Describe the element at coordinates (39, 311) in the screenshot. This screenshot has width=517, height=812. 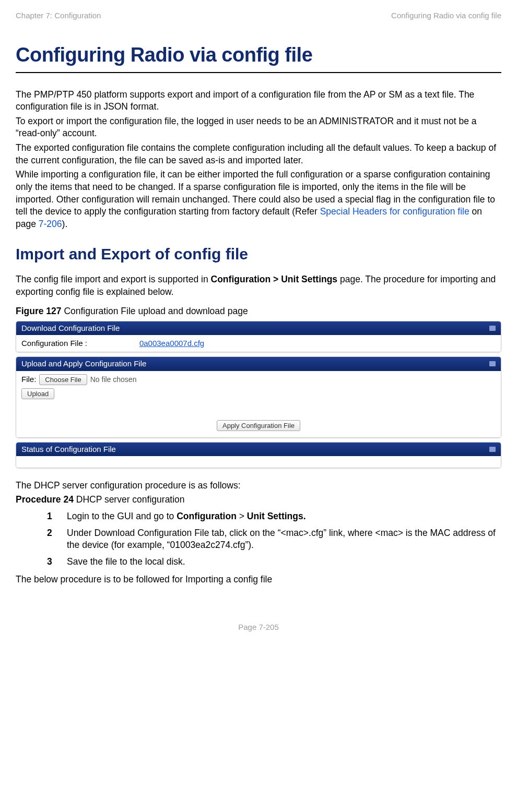
I see `figure-label: Figure 127` at that location.